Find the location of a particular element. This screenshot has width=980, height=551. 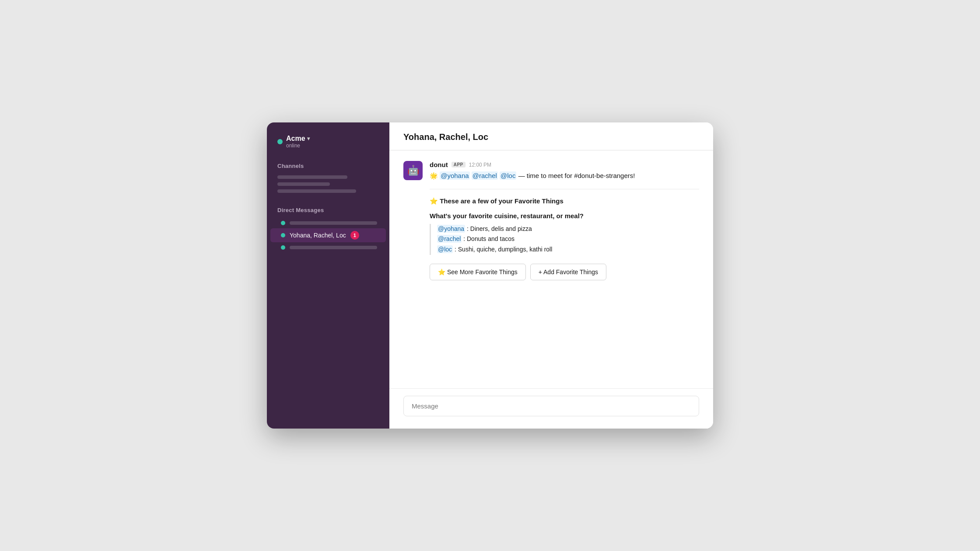

dm-item-yohana-rachel-loc: Yohana, Rachel, Loc 1 is located at coordinates (328, 235).